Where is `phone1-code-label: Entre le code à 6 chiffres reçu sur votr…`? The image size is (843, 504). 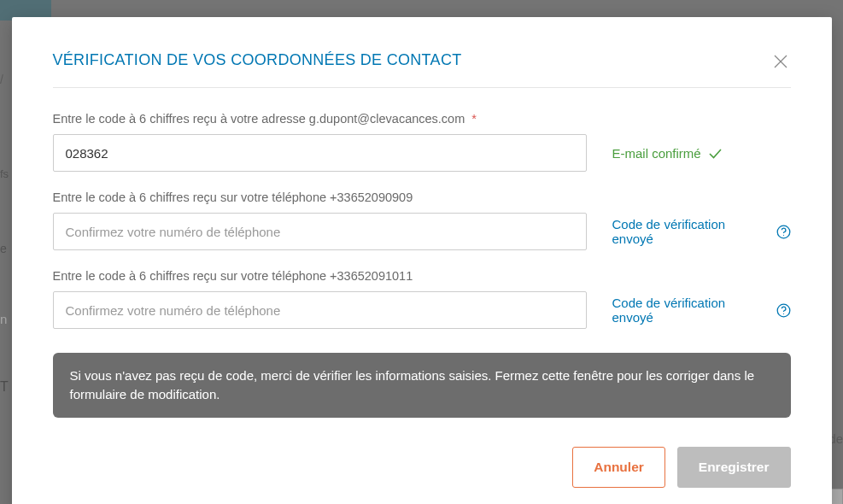 phone1-code-label: Entre le code à 6 chiffres reçu sur votr… is located at coordinates (422, 197).